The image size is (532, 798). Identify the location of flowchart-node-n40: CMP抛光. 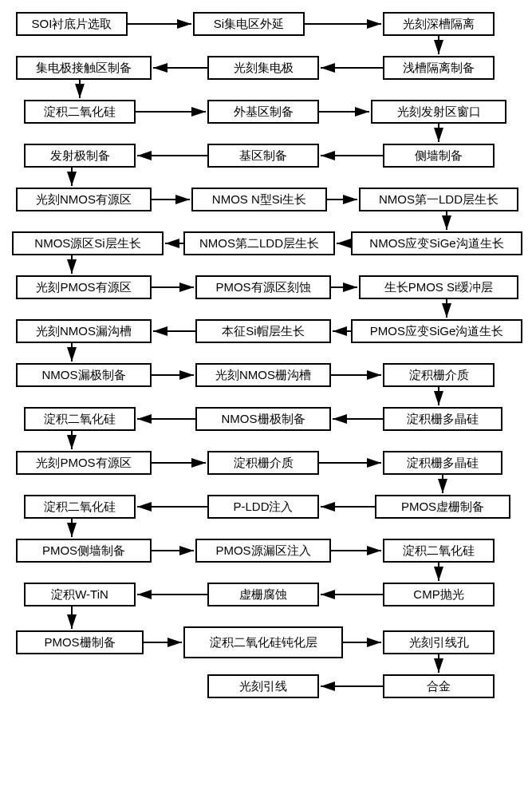
(439, 595).